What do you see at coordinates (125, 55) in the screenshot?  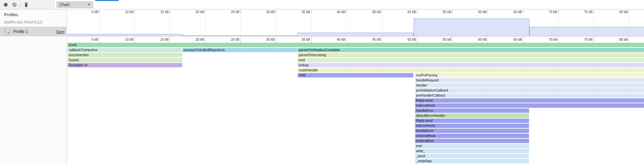 I see `flame-frame: onconnection` at bounding box center [125, 55].